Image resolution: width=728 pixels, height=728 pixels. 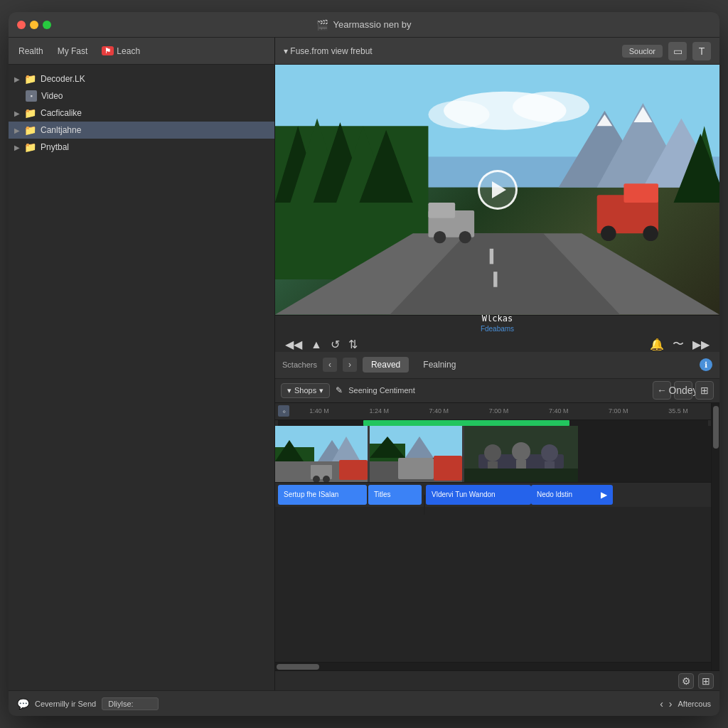 I want to click on list-item: ▪ Video, so click(x=141, y=96).